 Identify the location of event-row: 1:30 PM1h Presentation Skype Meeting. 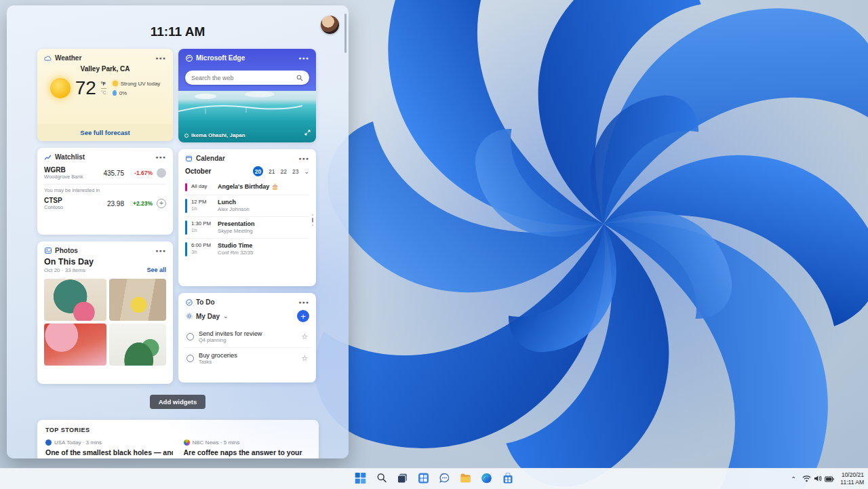
(247, 228).